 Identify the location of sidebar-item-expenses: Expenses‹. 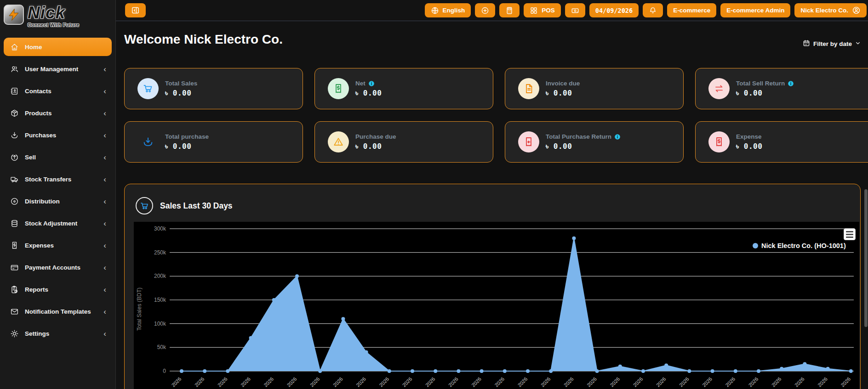
(58, 245).